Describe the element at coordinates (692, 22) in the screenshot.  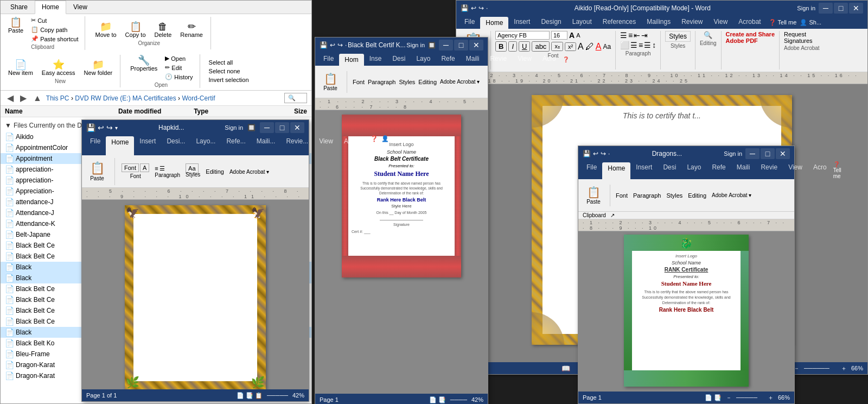
I see `ai-tab-review: Review` at that location.